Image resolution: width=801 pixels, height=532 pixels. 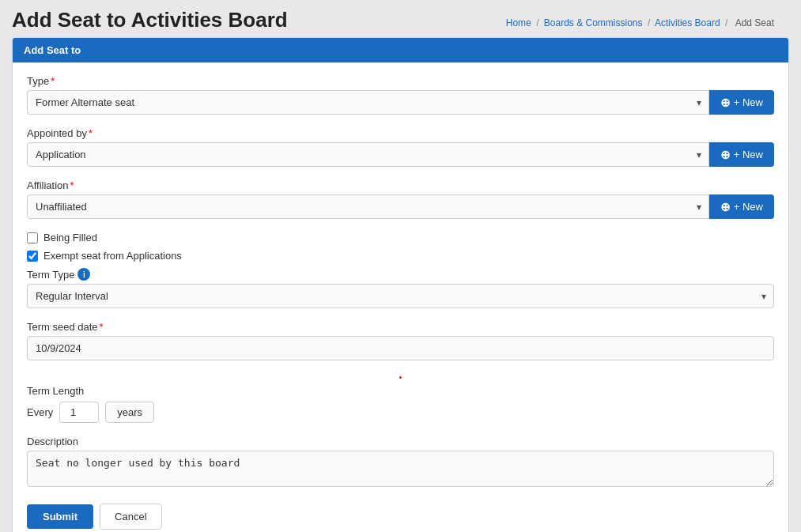 I want to click on type-input-group: Former Alternate seat Regular seat Alter…, so click(x=400, y=103).